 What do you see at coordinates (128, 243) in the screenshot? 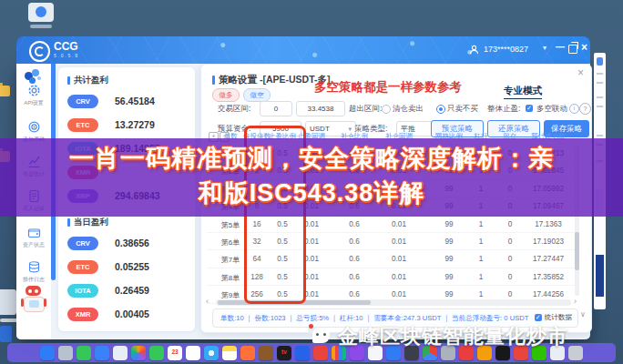
I see `profit-row: CRV 0.38656` at bounding box center [128, 243].